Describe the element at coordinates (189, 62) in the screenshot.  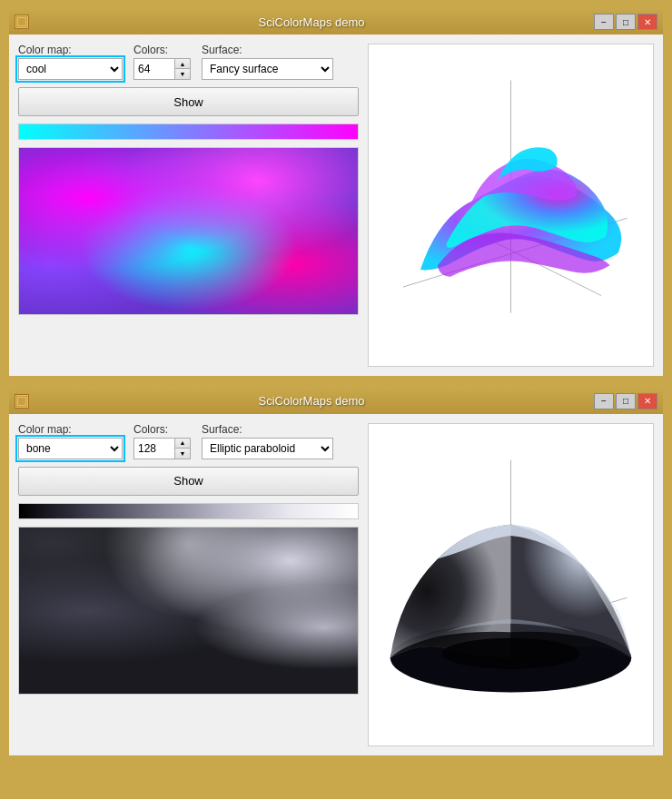
I see `controls-row-1: Color map: cool bone hot jet viridis Col…` at that location.